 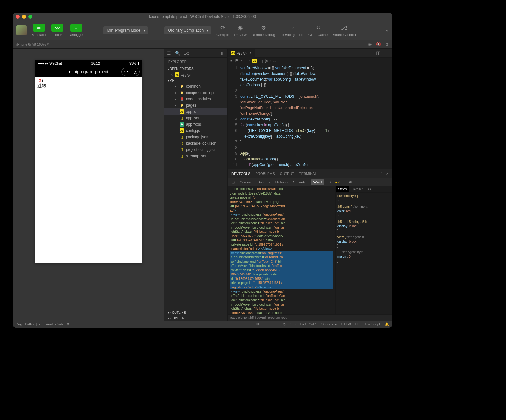 What do you see at coordinates (31, 44) in the screenshot?
I see `device-select: iPhone 6/7/8 100%` at bounding box center [31, 44].